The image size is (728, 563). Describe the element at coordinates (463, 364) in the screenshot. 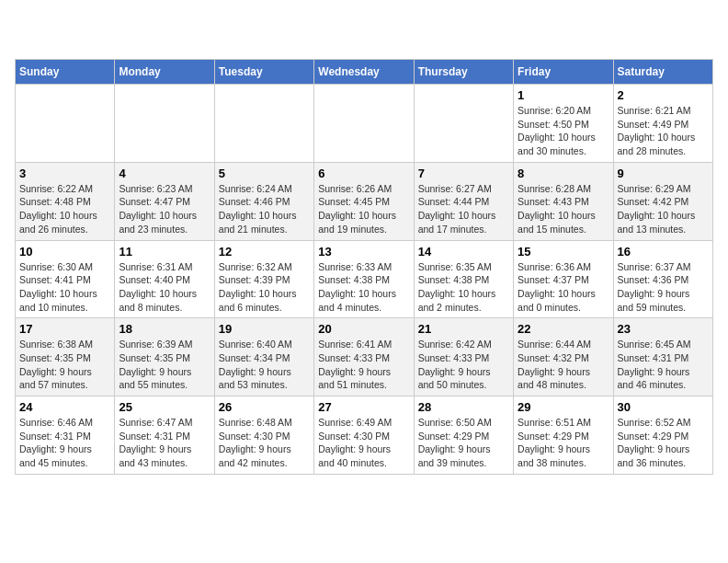

I see `day-info: Sunrise: 6:42 AM Sunset: 4:33 PM Dayligh…` at that location.